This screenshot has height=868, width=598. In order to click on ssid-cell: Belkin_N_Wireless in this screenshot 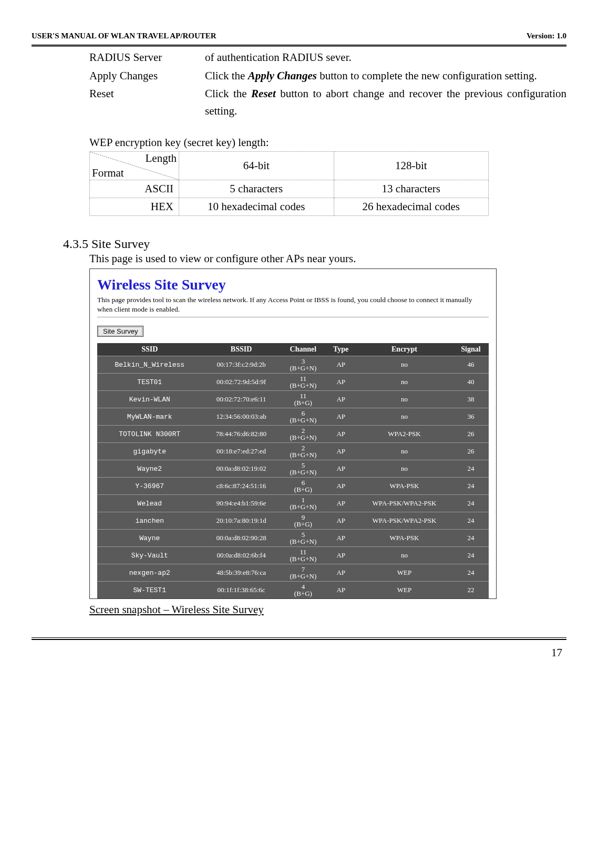, I will do `click(150, 365)`.